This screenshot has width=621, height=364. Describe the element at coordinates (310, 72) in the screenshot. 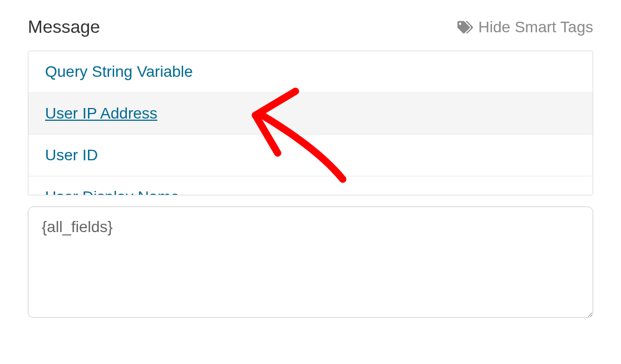

I see `smart-tag-item: Query String Variable` at that location.